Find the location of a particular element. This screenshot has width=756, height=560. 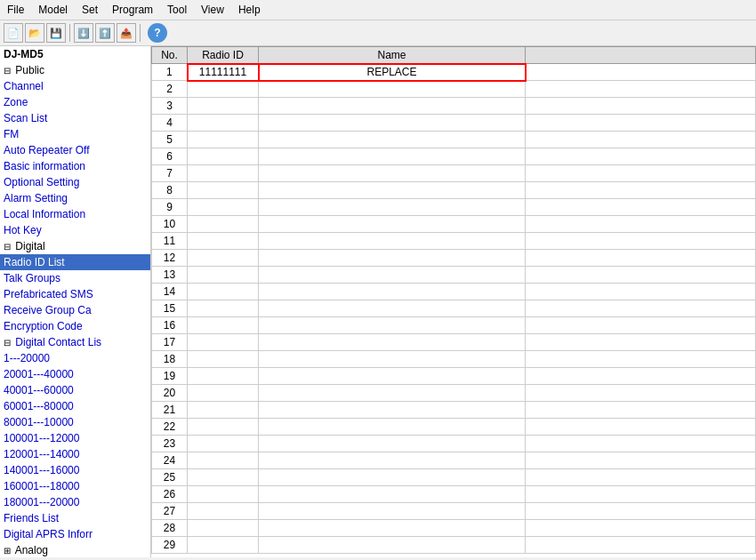

table-row: 28 is located at coordinates (454, 528).